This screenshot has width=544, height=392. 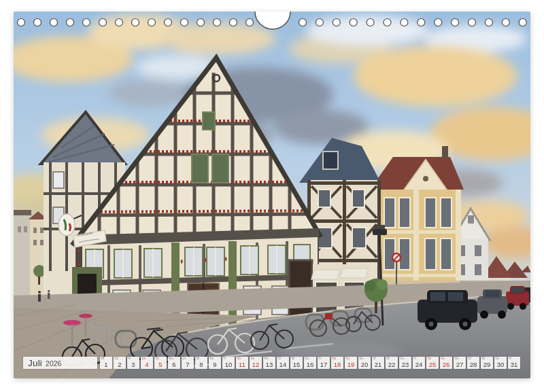 What do you see at coordinates (514, 363) in the screenshot?
I see `day-cell: Fr 31` at bounding box center [514, 363].